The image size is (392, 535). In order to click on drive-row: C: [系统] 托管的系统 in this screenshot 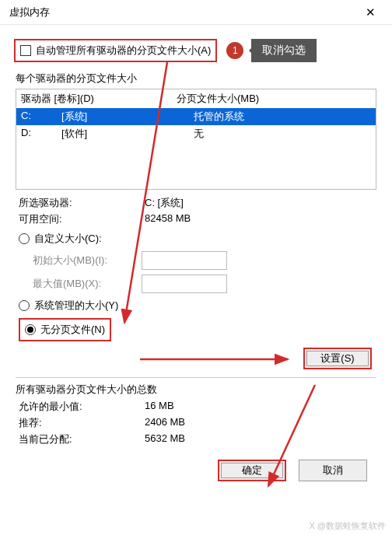, I will do `click(196, 117)`.